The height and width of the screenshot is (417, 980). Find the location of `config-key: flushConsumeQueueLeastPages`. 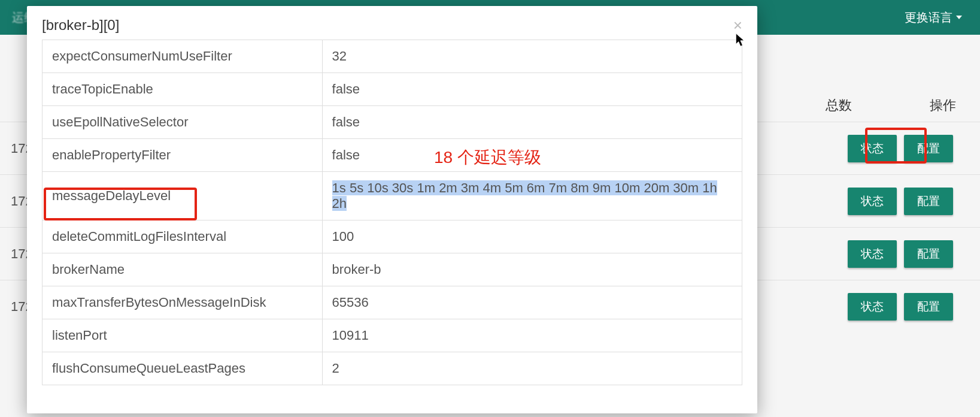

config-key: flushConsumeQueueLeastPages is located at coordinates (183, 369).